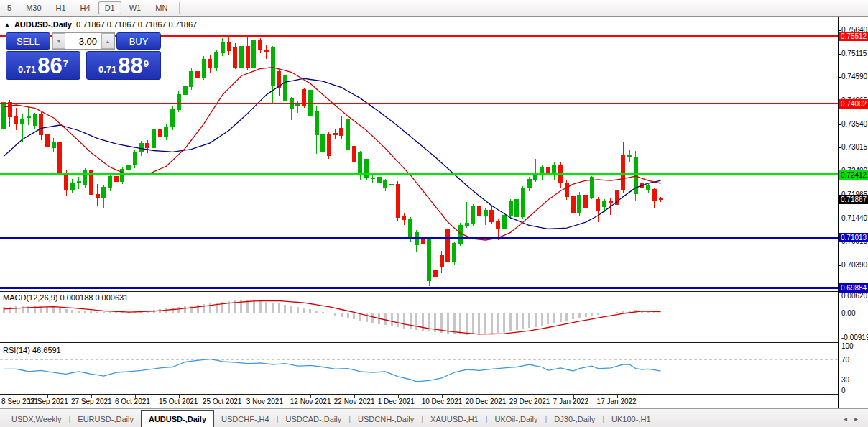  I want to click on macd-signal-line, so click(332, 318).